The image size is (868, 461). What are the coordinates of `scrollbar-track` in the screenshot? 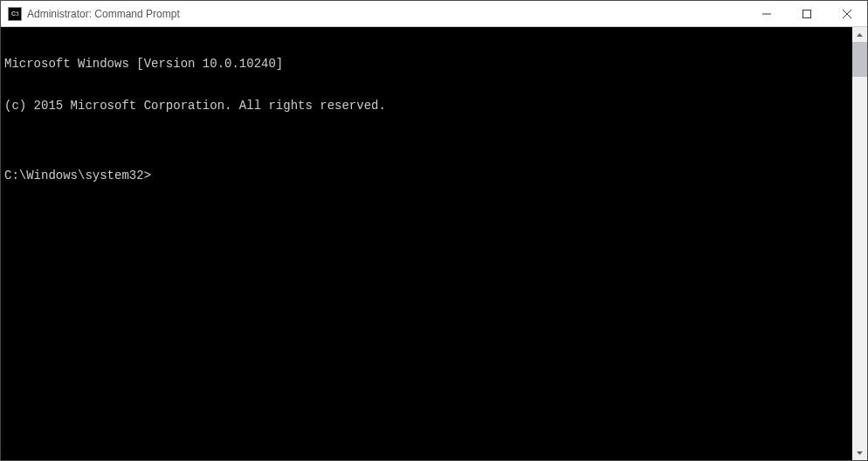 It's located at (859, 244).